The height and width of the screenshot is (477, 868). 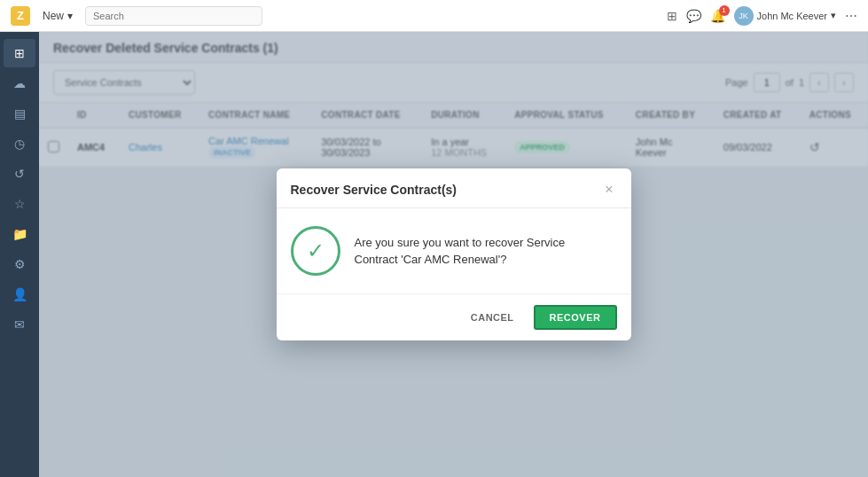 What do you see at coordinates (493, 317) in the screenshot?
I see `cancel-button: CANCEL` at bounding box center [493, 317].